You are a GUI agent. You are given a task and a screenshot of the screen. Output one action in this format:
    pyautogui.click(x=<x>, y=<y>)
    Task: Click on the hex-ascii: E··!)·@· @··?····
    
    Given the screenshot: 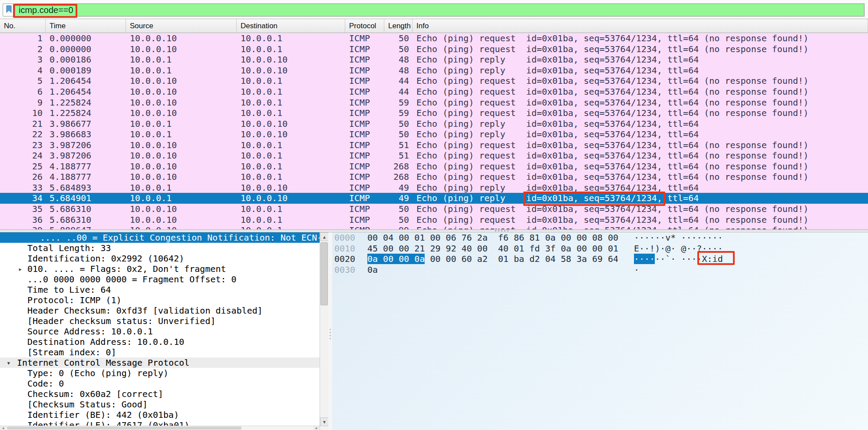 What is the action you would take?
    pyautogui.click(x=678, y=248)
    